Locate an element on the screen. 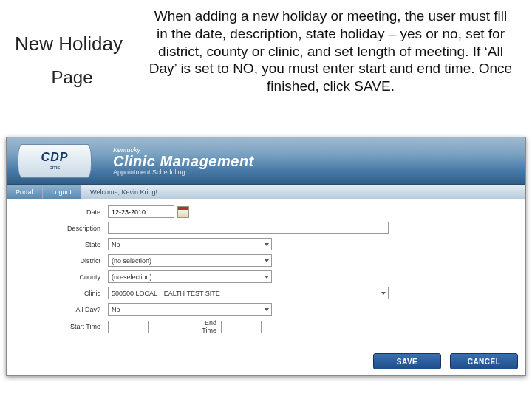 The image size is (532, 399). label-start-time: Start Time is located at coordinates (62, 327).